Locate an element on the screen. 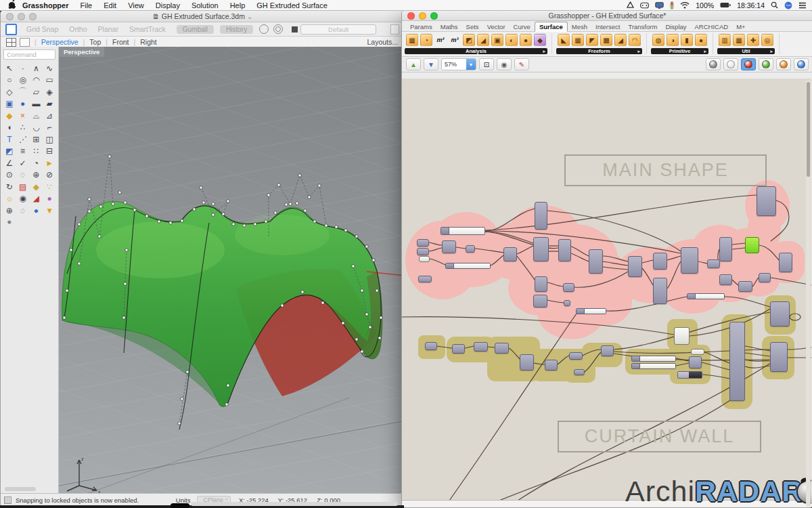 This screenshot has width=812, height=508. tool-polyline: ∧ is located at coordinates (37, 68).